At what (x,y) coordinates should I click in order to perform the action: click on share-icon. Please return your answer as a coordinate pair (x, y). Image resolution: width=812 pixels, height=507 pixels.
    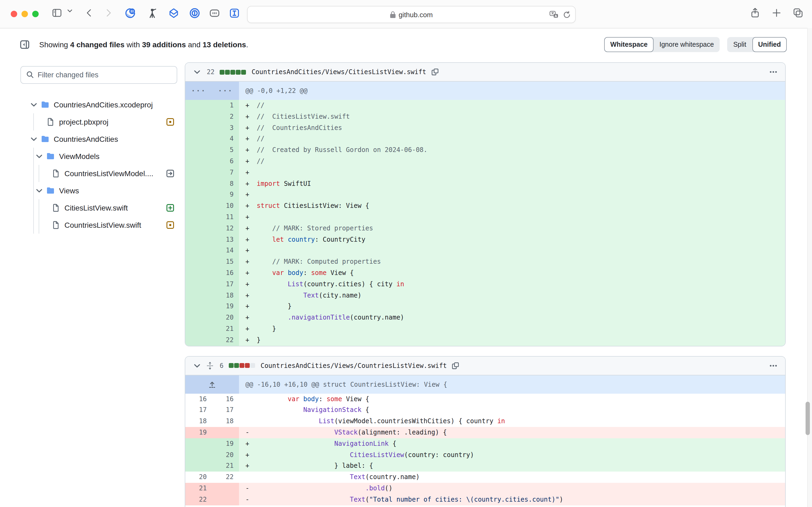
    Looking at the image, I should click on (755, 13).